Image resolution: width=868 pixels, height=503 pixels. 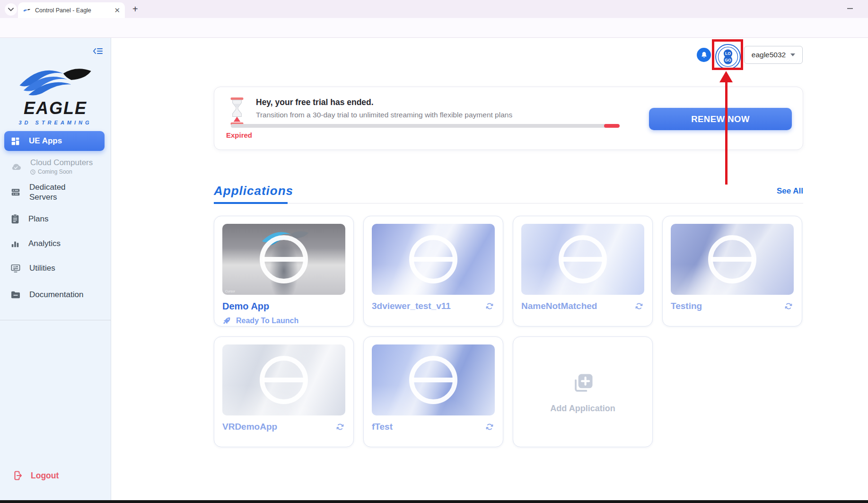 I want to click on app-name: 3dviewer_test_v11, so click(x=412, y=306).